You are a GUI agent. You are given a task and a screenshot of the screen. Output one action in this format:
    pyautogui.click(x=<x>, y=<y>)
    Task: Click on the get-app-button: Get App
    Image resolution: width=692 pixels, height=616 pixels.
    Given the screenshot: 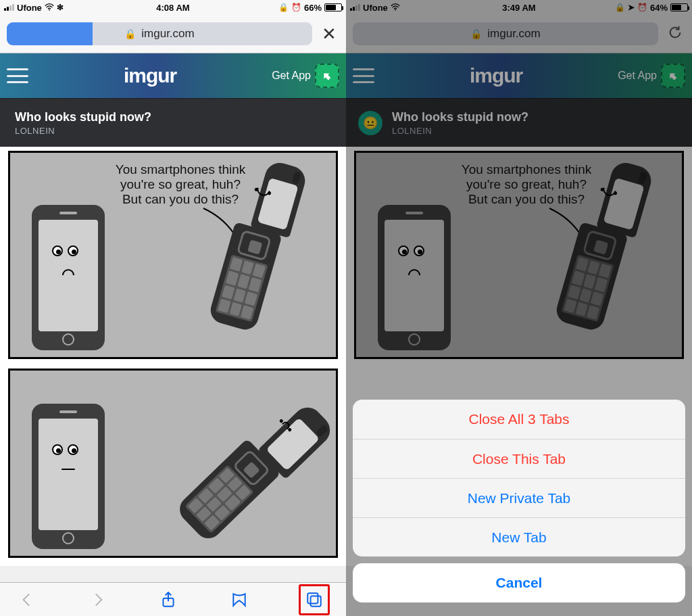 What is the action you would take?
    pyautogui.click(x=305, y=76)
    